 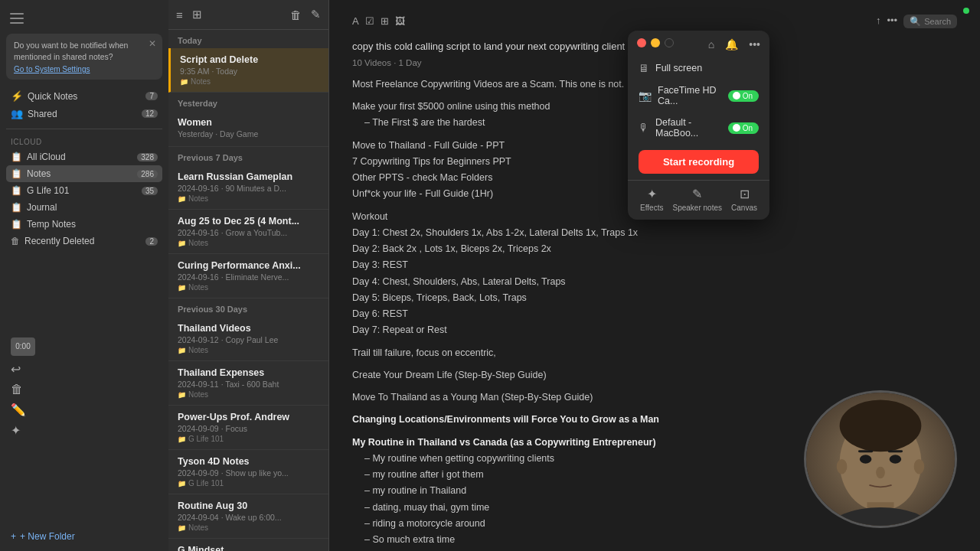 I want to click on all-icloud-label: All iCloud, so click(x=46, y=157).